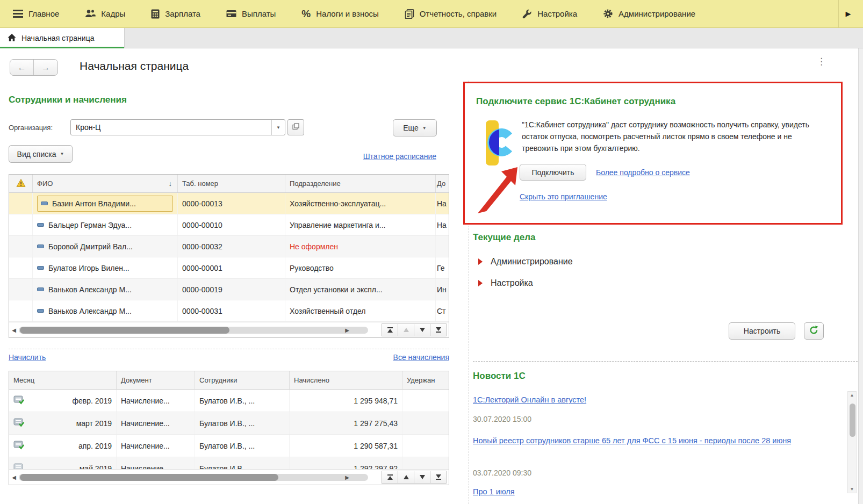  I want to click on warning-column-header: !, so click(21, 184).